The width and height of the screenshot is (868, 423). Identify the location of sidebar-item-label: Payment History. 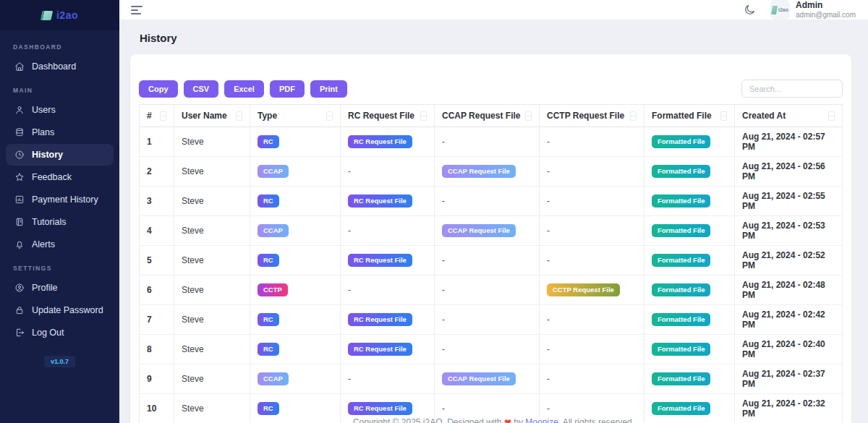
(65, 200).